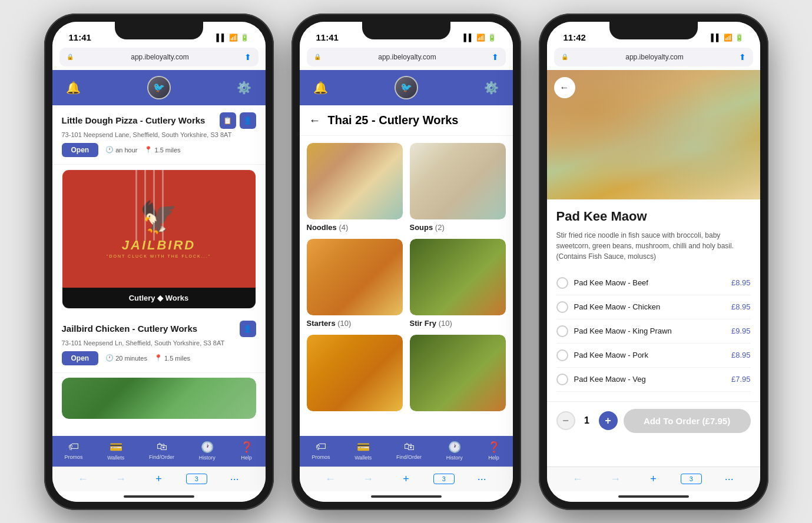  What do you see at coordinates (406, 88) in the screenshot?
I see `avatar-image-2: 🐦` at bounding box center [406, 88].